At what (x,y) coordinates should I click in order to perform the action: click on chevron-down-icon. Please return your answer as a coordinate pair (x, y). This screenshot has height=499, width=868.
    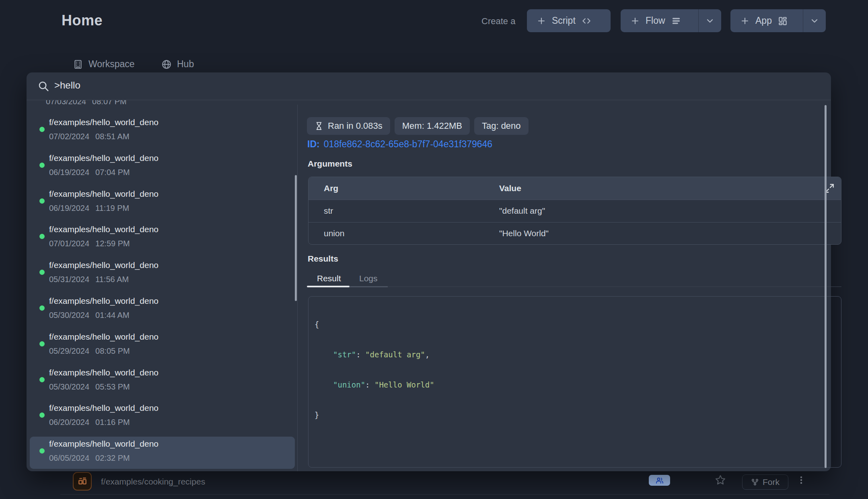
    Looking at the image, I should click on (710, 21).